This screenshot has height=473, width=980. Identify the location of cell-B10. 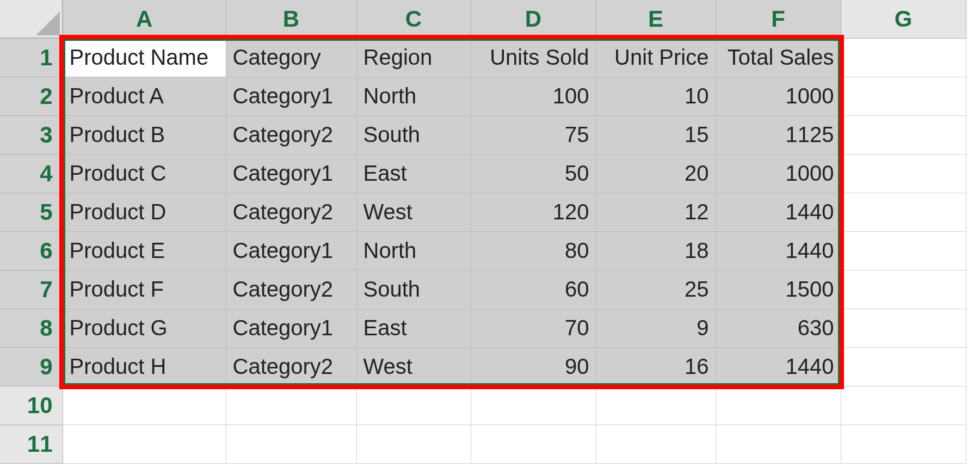
(291, 405).